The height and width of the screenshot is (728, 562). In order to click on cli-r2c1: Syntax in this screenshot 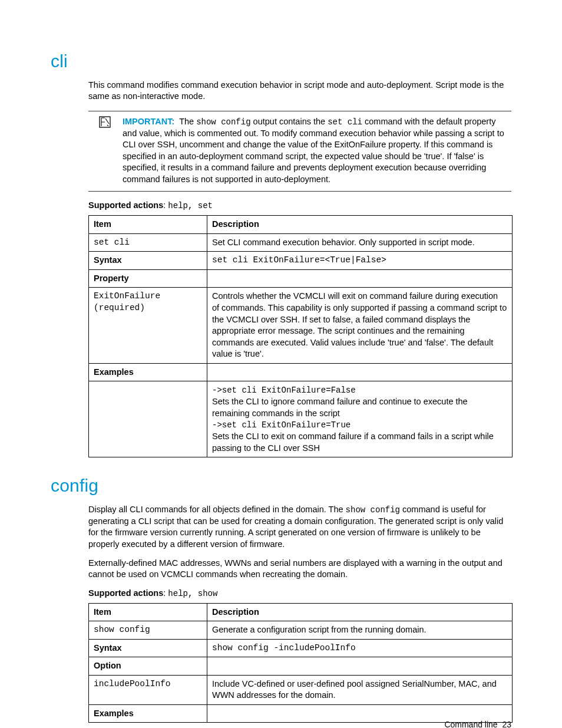, I will do `click(148, 261)`.